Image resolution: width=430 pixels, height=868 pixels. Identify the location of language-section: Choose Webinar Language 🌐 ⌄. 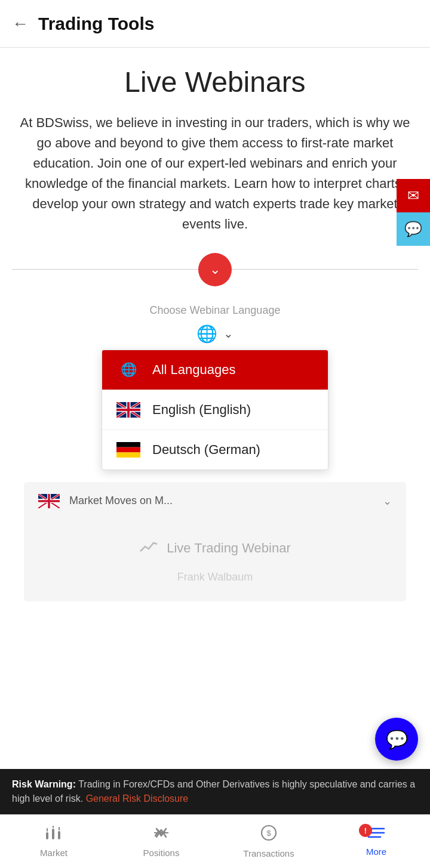
(215, 324).